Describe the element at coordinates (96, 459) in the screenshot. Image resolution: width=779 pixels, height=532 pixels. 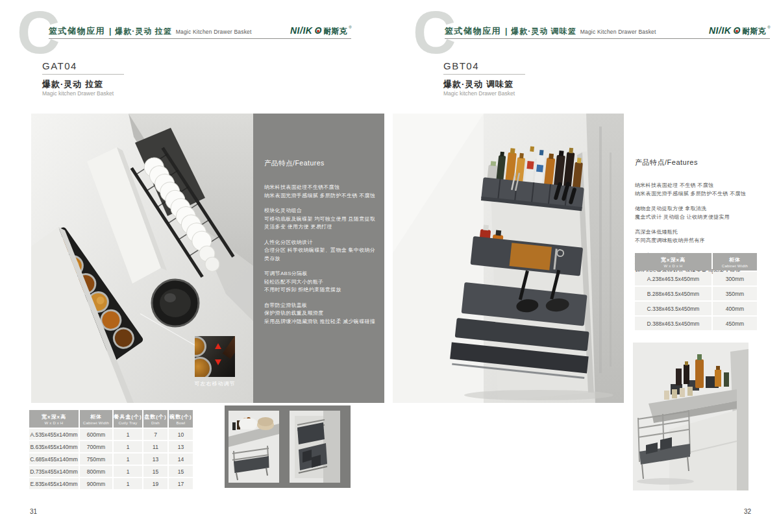
I see `table-cell: 750mm` at that location.